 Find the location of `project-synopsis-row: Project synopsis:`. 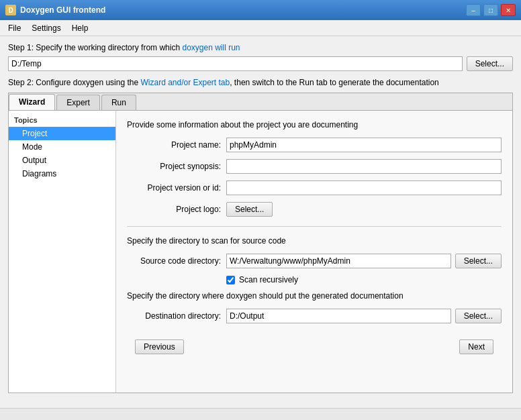

project-synopsis-row: Project synopsis: is located at coordinates (314, 166).